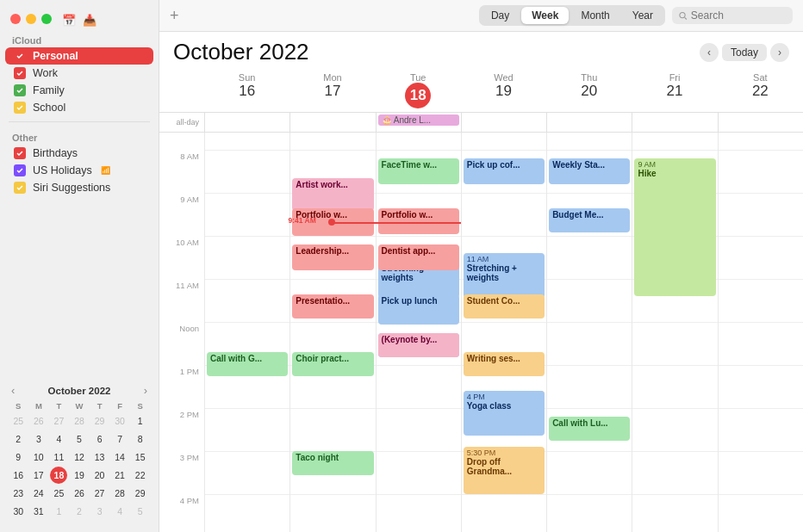 The height and width of the screenshot is (532, 803). What do you see at coordinates (545, 15) in the screenshot?
I see `tab-week: Week` at bounding box center [545, 15].